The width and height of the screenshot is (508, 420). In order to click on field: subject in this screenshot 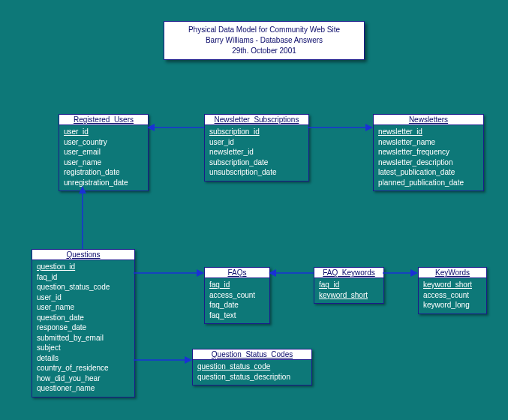, I will do `click(83, 348)`.